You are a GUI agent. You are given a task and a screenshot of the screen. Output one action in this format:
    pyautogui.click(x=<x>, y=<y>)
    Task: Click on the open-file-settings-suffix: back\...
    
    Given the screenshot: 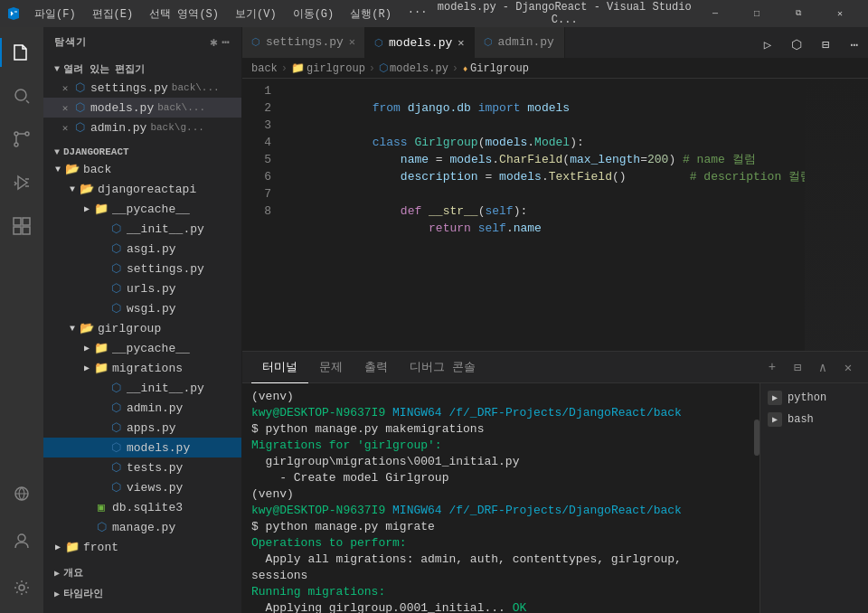 What is the action you would take?
    pyautogui.click(x=195, y=88)
    